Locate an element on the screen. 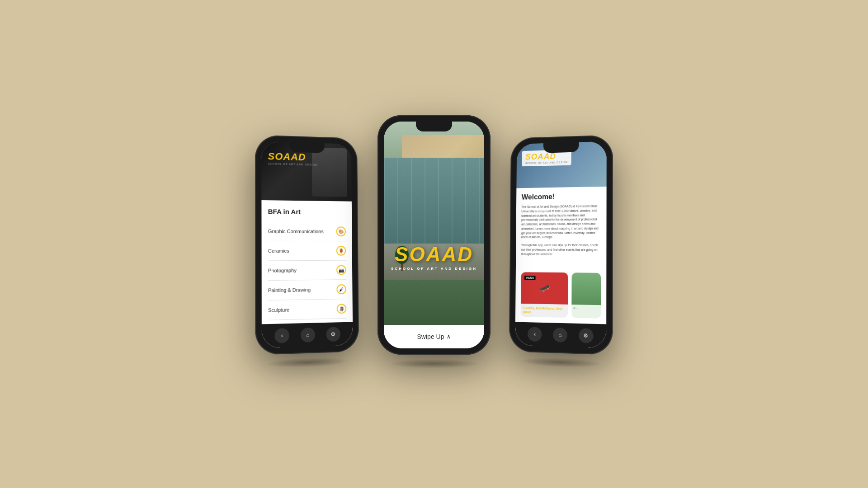  phone-center-screen: SOAAD SCHOOL OF ART AND DESIGN Swipe Up … is located at coordinates (434, 235).